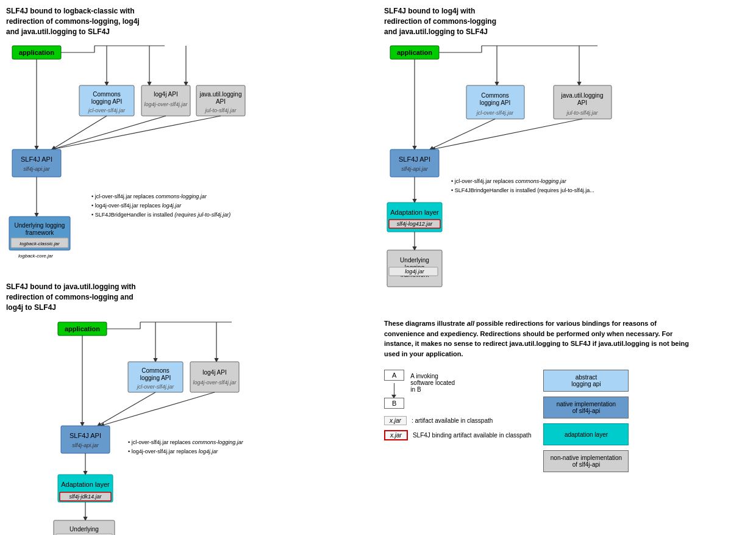  Describe the element at coordinates (395, 421) in the screenshot. I see `legend-jar-normal: x.jar` at that location.